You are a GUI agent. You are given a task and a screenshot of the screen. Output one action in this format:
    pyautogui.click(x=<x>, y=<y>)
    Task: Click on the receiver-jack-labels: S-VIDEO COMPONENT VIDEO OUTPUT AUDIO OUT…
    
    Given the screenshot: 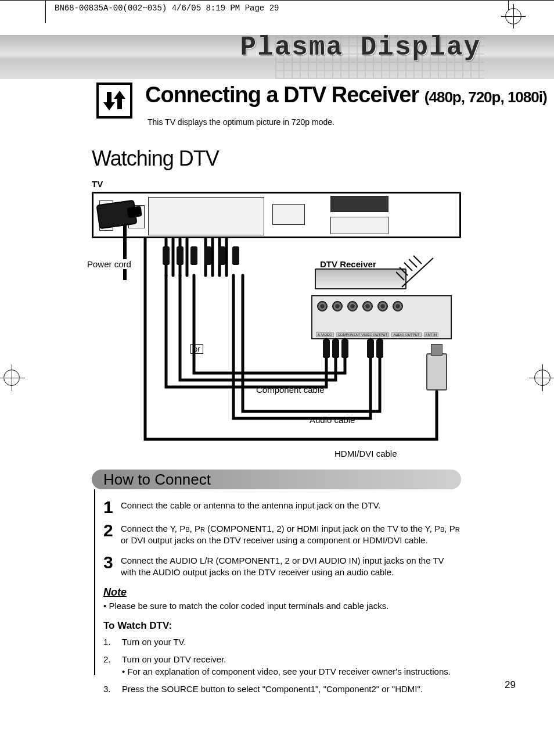 What is the action you would take?
    pyautogui.click(x=382, y=335)
    